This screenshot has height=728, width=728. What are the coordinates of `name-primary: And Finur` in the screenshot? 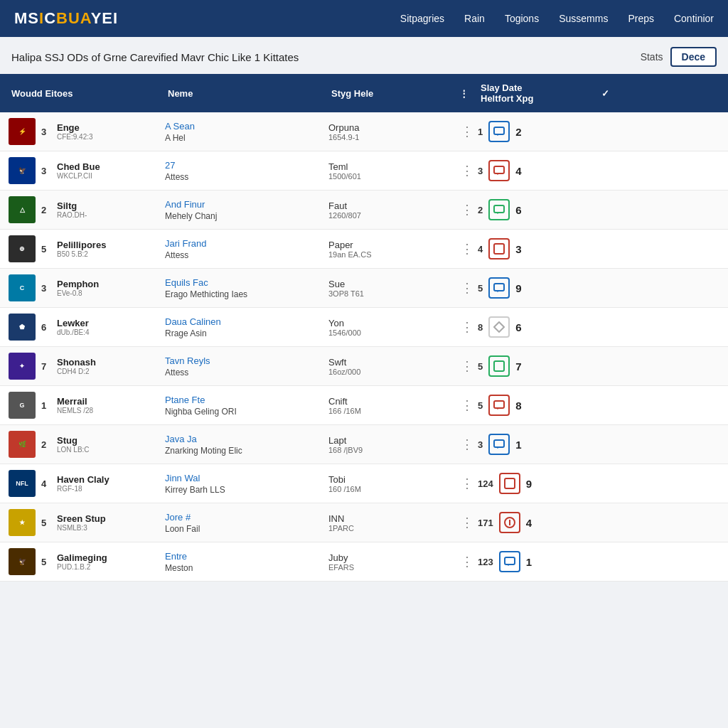 It's located at (247, 205).